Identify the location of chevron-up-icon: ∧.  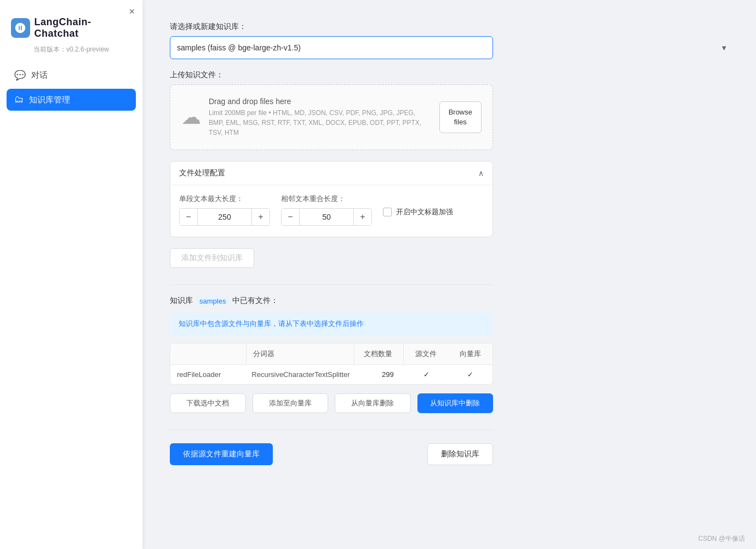
(481, 173).